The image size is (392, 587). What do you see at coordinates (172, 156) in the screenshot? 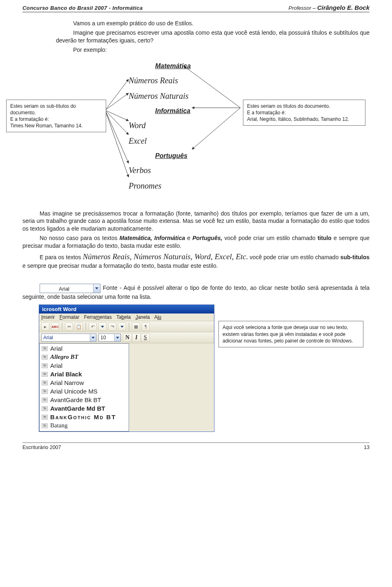
I see `title-portugues: Português` at bounding box center [172, 156].